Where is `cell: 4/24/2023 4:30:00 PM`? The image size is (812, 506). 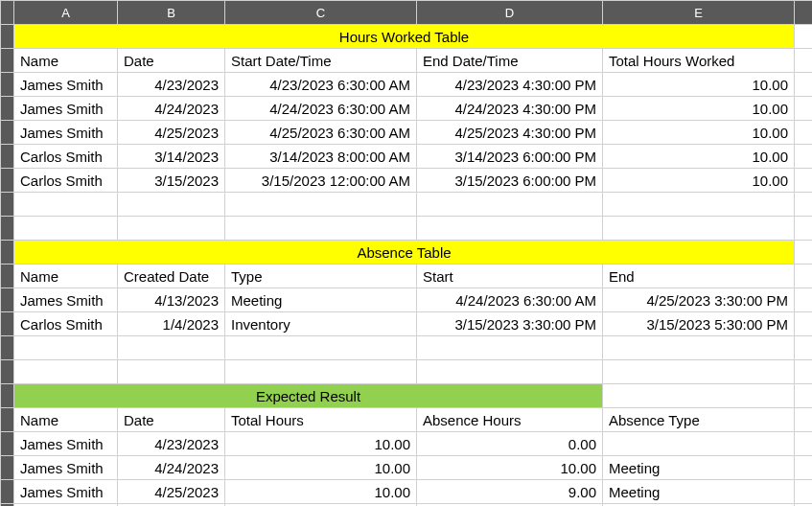 cell: 4/24/2023 4:30:00 PM is located at coordinates (510, 109).